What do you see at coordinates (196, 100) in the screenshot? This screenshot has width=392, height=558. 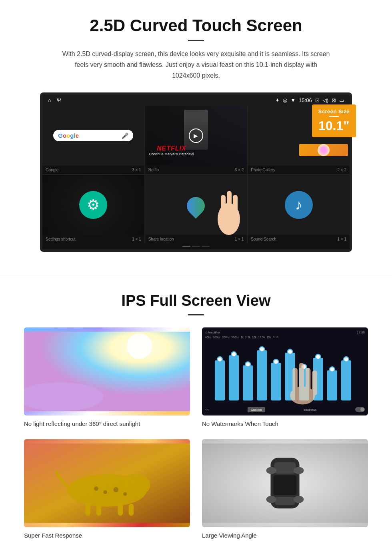 I see `status-bar: ⌂ Ψ ✦ ◎ ▼ 15:06 ⊡ ◁) ⊠ ▭` at bounding box center [196, 100].